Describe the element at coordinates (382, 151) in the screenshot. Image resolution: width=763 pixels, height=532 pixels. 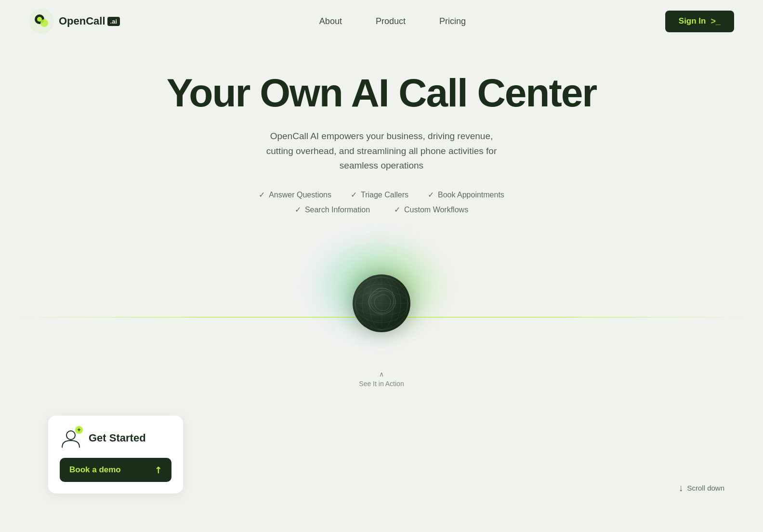
I see `hero-subtitle: OpenCall AI empowers your business, driv…` at that location.